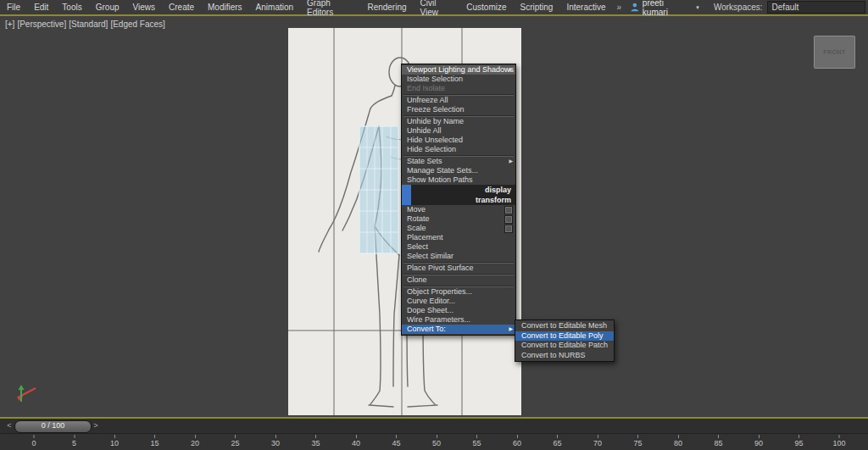  What do you see at coordinates (419, 219) in the screenshot?
I see `menu-item-label: Rotate` at bounding box center [419, 219].